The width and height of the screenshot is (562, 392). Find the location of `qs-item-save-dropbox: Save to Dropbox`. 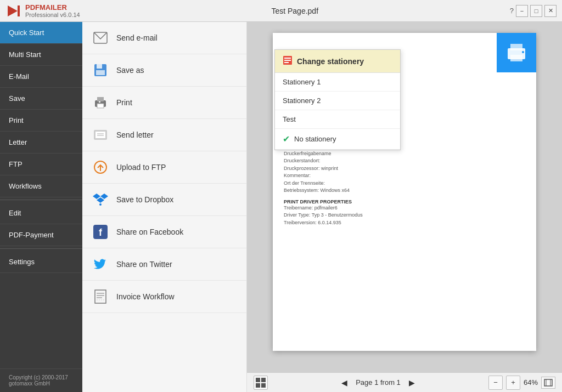

qs-item-save-dropbox: Save to Dropbox is located at coordinates (165, 200).